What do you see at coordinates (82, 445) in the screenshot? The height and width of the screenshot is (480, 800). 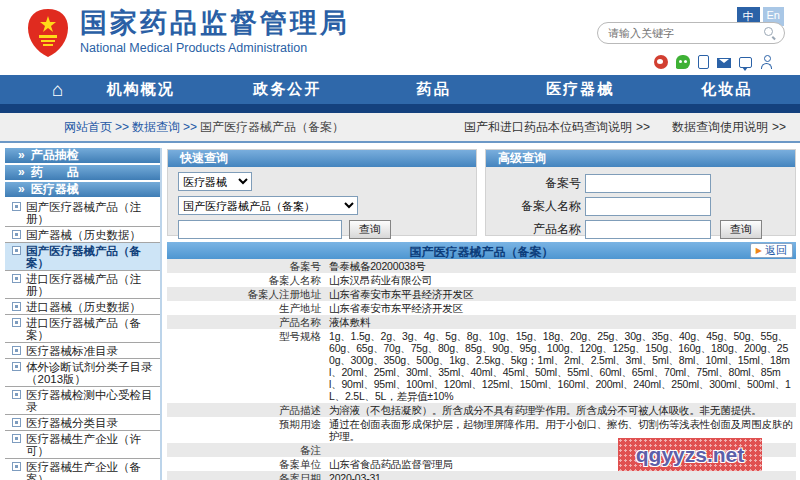 I see `sidebar-item-13: 医疗器械生产企业（许可）` at bounding box center [82, 445].